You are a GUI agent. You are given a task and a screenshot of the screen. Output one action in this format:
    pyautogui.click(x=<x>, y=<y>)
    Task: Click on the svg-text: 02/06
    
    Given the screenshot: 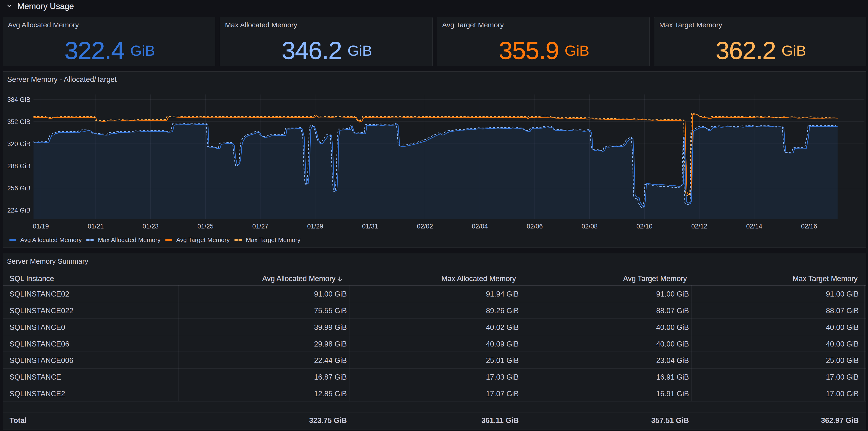 What is the action you would take?
    pyautogui.click(x=535, y=226)
    